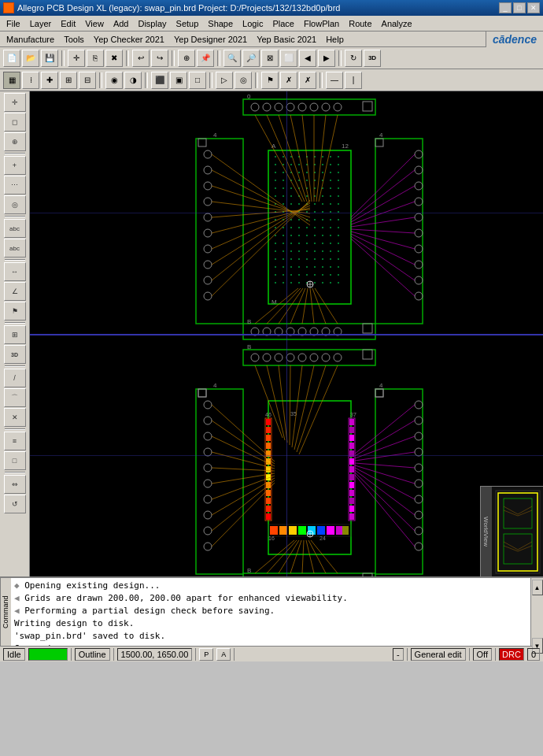  What do you see at coordinates (289, 58) in the screenshot?
I see `zoom-box-button: ⬜` at bounding box center [289, 58].